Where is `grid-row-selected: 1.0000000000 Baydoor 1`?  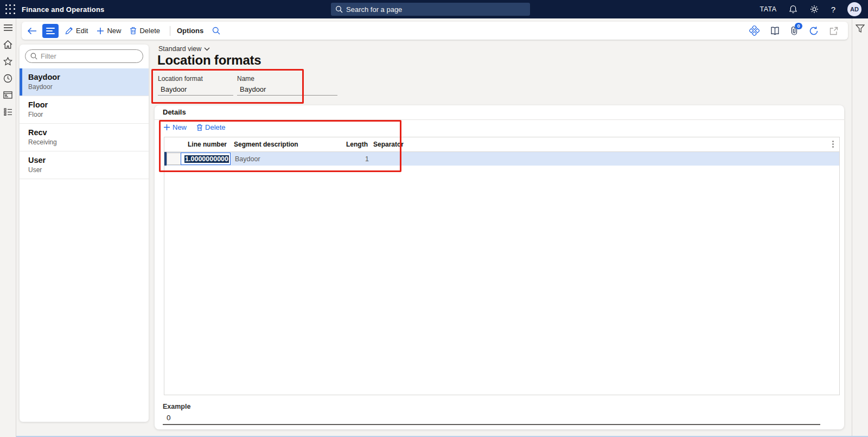
grid-row-selected: 1.0000000000 Baydoor 1 is located at coordinates (502, 159).